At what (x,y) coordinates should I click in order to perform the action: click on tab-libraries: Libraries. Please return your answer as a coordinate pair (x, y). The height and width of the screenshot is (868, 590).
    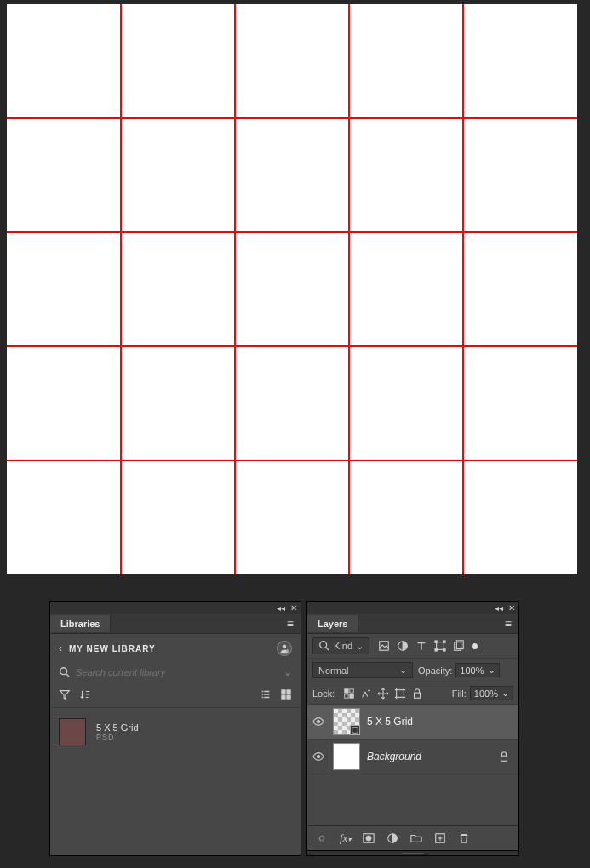
    Looking at the image, I should click on (80, 624).